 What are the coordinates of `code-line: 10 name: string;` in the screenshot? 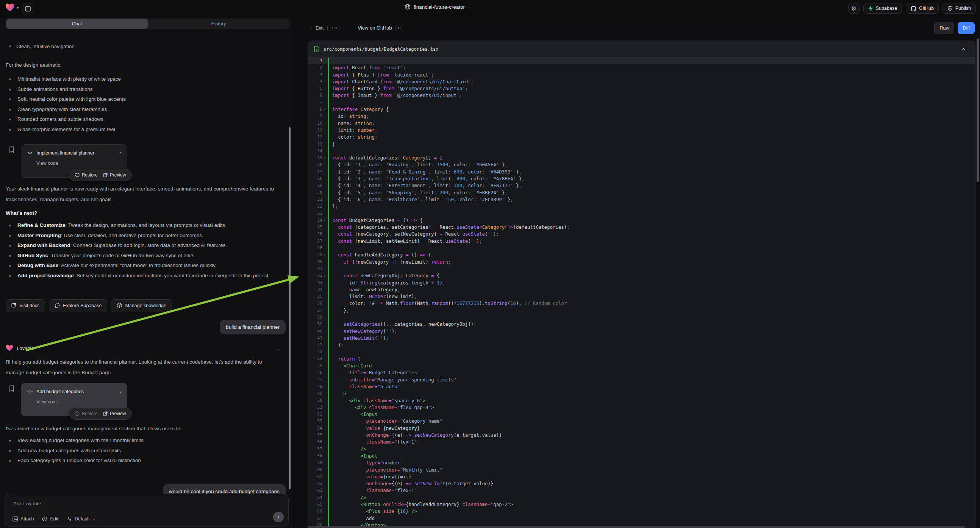 It's located at (641, 124).